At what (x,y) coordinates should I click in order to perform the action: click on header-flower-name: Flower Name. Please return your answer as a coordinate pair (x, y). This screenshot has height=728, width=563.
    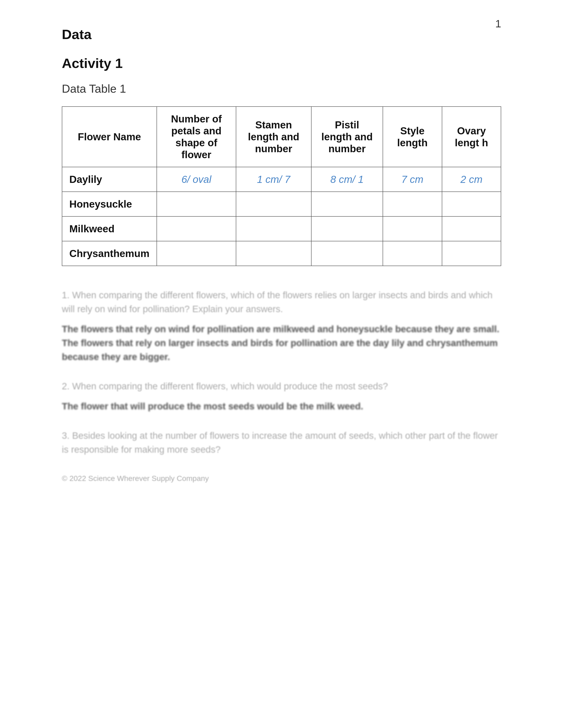
    Looking at the image, I should click on (109, 137).